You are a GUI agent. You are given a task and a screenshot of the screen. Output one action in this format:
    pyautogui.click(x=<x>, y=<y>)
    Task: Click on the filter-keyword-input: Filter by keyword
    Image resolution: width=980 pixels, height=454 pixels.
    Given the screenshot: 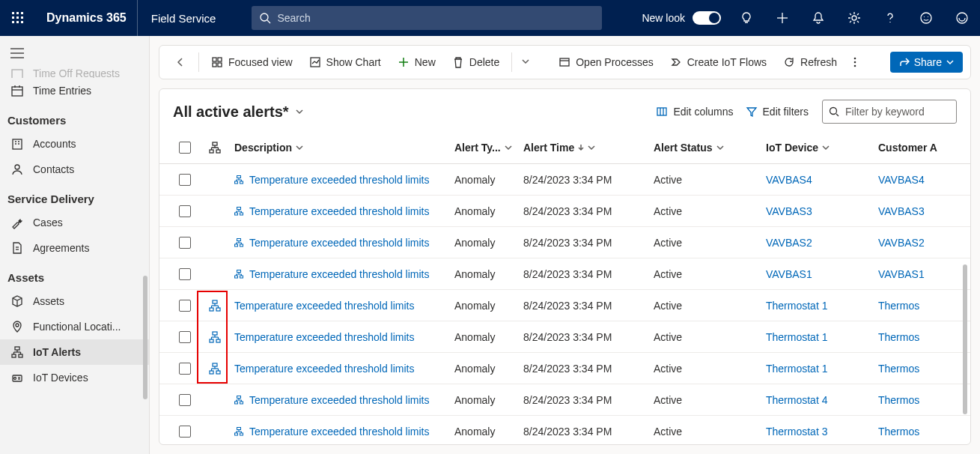 What is the action you would take?
    pyautogui.click(x=889, y=112)
    